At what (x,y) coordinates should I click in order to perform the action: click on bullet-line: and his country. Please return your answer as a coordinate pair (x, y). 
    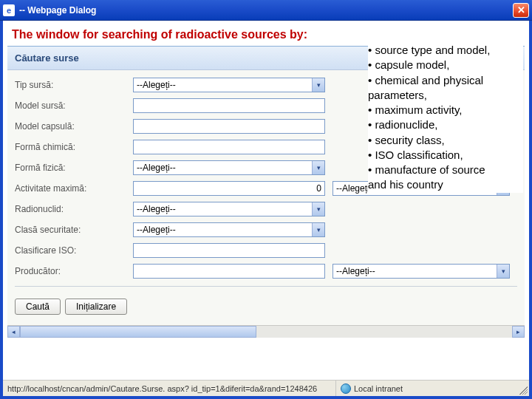
    Looking at the image, I should click on (446, 185).